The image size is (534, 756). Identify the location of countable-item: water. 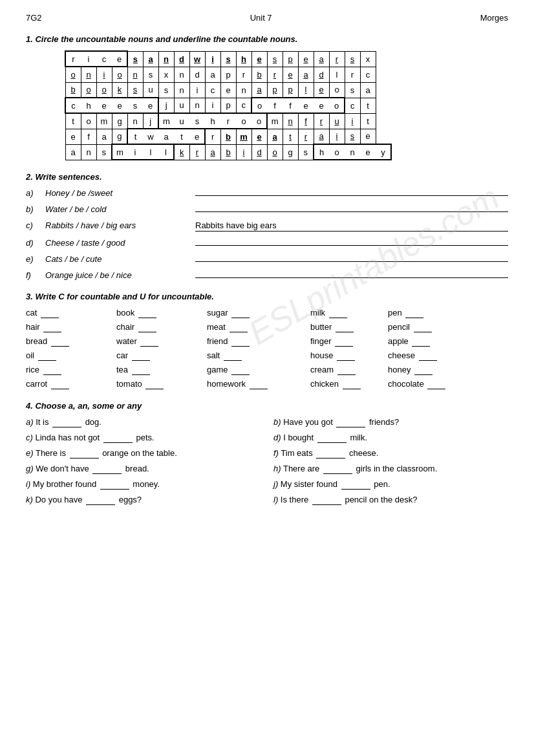
(162, 341).